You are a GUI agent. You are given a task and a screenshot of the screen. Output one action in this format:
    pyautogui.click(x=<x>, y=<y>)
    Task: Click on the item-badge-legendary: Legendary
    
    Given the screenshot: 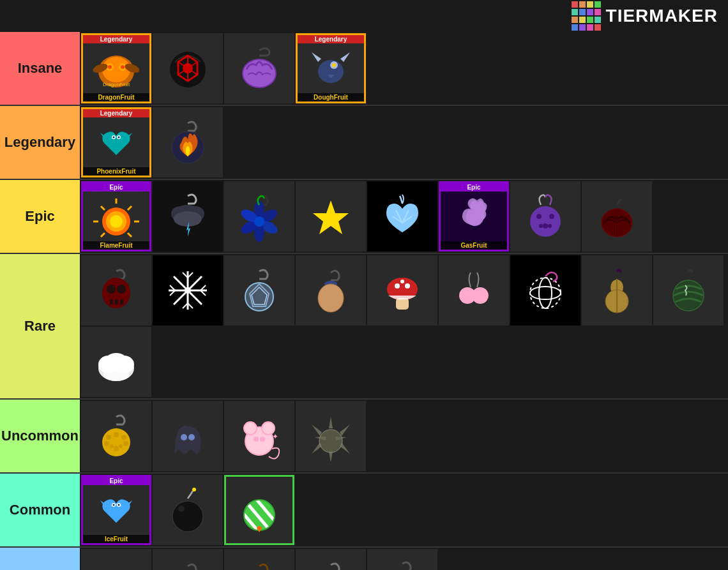 What is the action you would take?
    pyautogui.click(x=116, y=40)
    